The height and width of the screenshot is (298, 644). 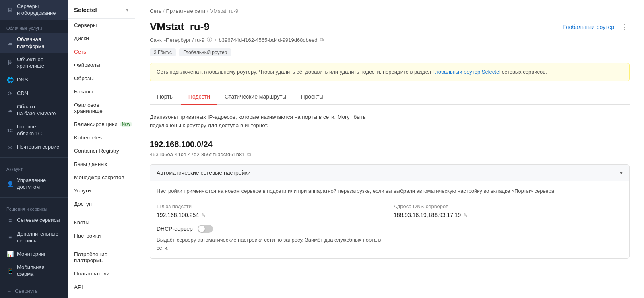 I want to click on edit-gateway-icon: ✎, so click(x=204, y=215).